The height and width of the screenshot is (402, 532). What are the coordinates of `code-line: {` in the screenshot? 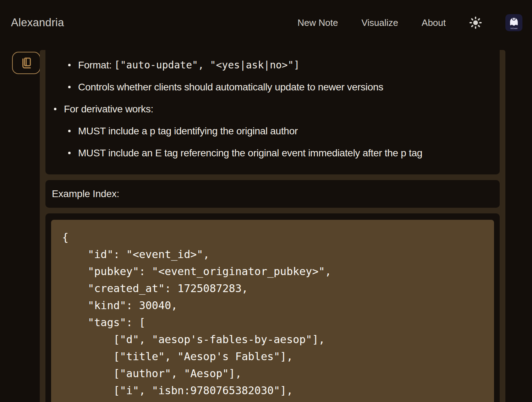 It's located at (273, 238).